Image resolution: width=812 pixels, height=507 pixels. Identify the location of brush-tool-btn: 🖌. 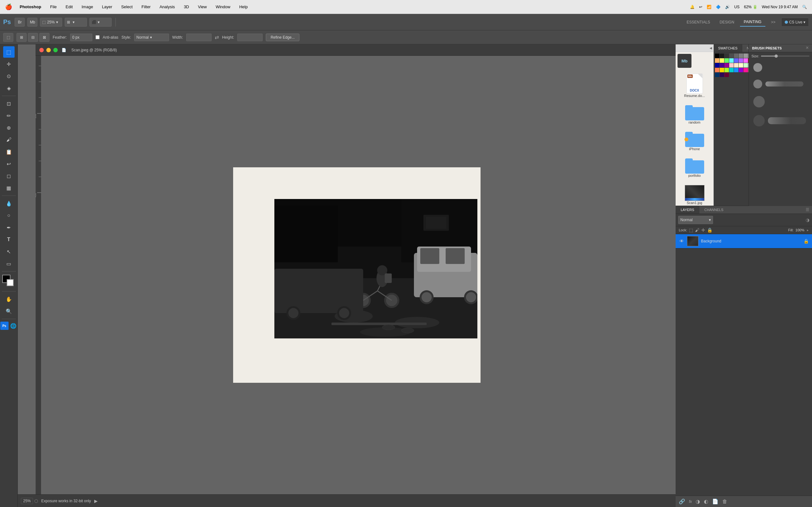
(9, 140).